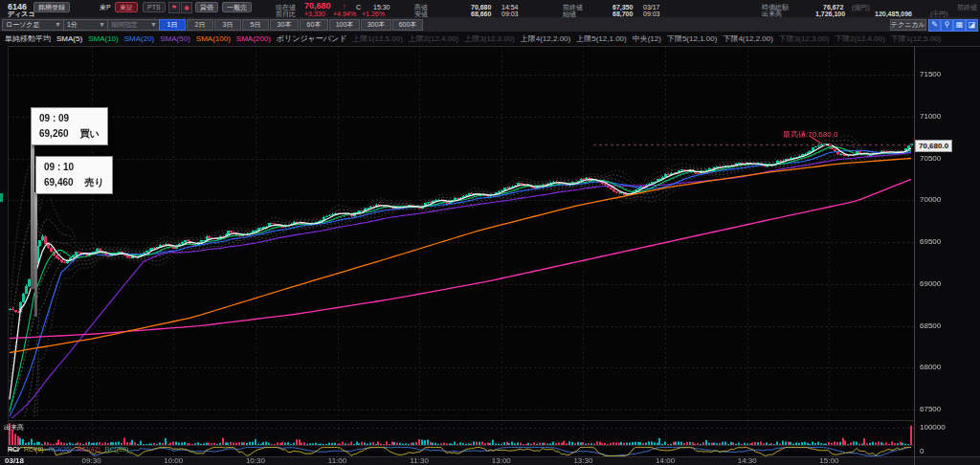  I want to click on period-range-dropdown: 期間指定▼, so click(134, 25).